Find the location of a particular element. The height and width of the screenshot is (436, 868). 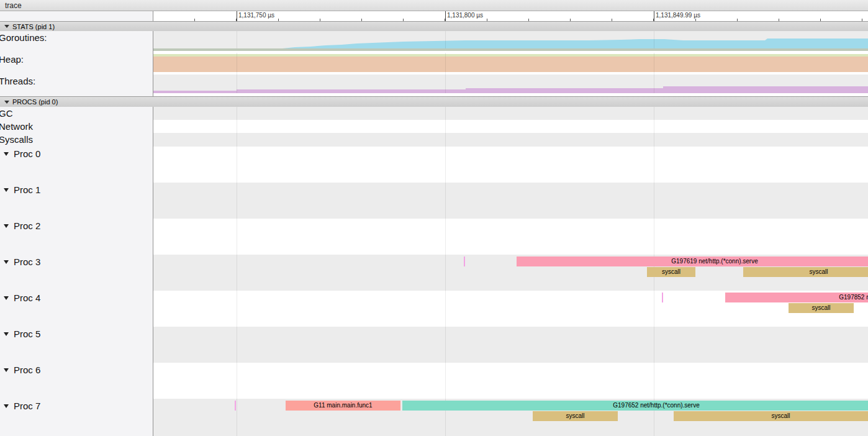

track-label-text: Proc 2 is located at coordinates (27, 226).